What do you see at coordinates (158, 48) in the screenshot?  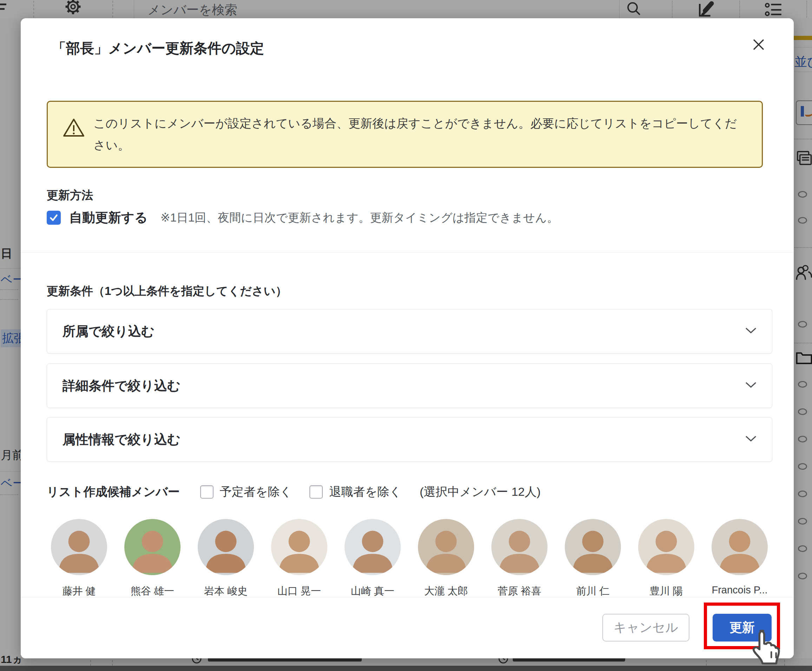 I see `dialog-title: 「部長」メンバー更新条件の設定` at bounding box center [158, 48].